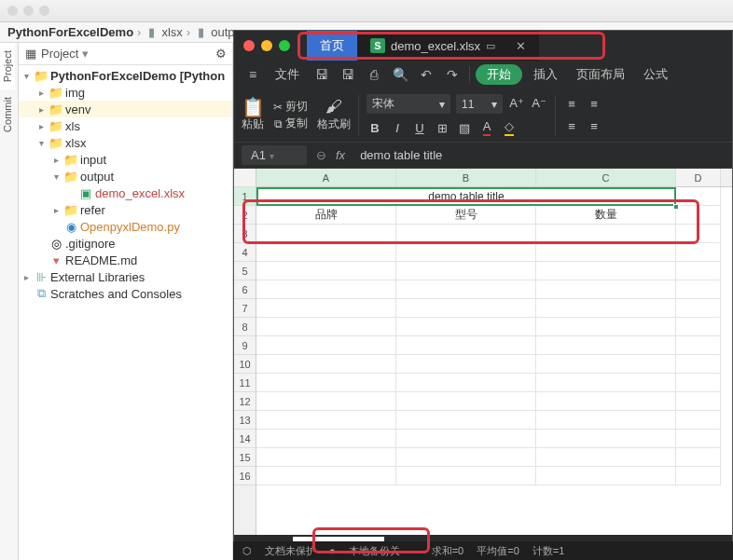  What do you see at coordinates (125, 176) in the screenshot?
I see `tree-row: ▾📁output` at bounding box center [125, 176].